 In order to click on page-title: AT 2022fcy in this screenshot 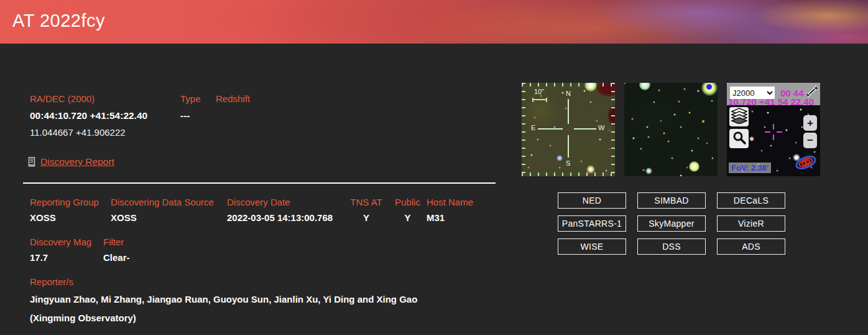, I will do `click(434, 16)`.